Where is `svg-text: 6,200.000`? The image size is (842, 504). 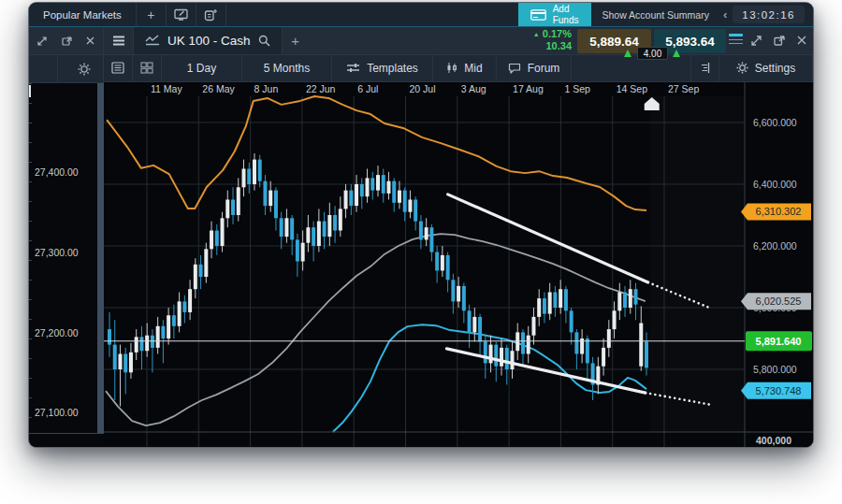
svg-text: 6,200.000 is located at coordinates (775, 246).